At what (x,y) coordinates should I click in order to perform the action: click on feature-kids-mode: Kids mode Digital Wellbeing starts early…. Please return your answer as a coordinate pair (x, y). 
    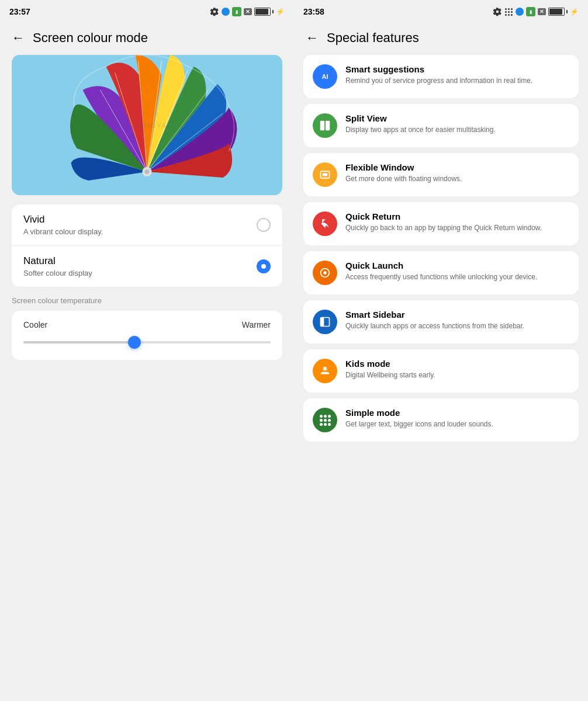
    Looking at the image, I should click on (441, 371).